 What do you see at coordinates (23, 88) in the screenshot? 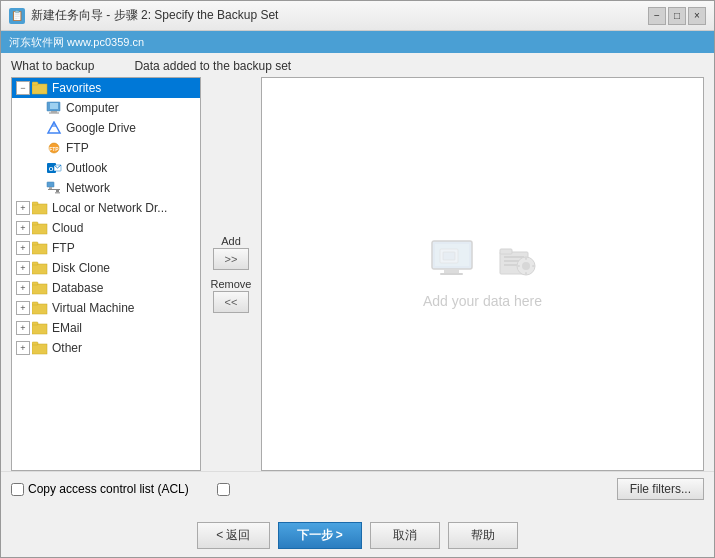
I see `expand-favorites: −` at bounding box center [23, 88].